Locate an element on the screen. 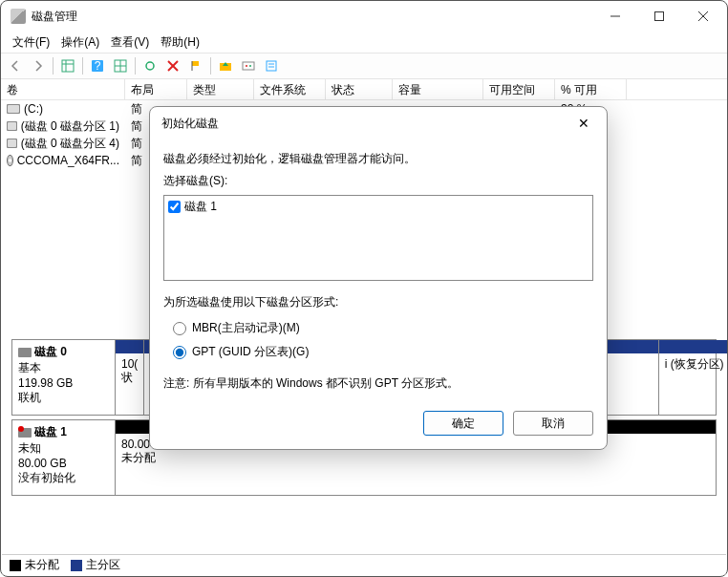  radio-mbr is located at coordinates (180, 329).